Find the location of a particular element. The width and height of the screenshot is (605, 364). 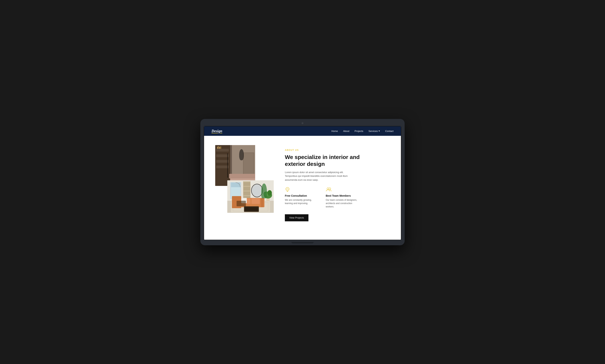

room-dark-svg is located at coordinates (235, 165).